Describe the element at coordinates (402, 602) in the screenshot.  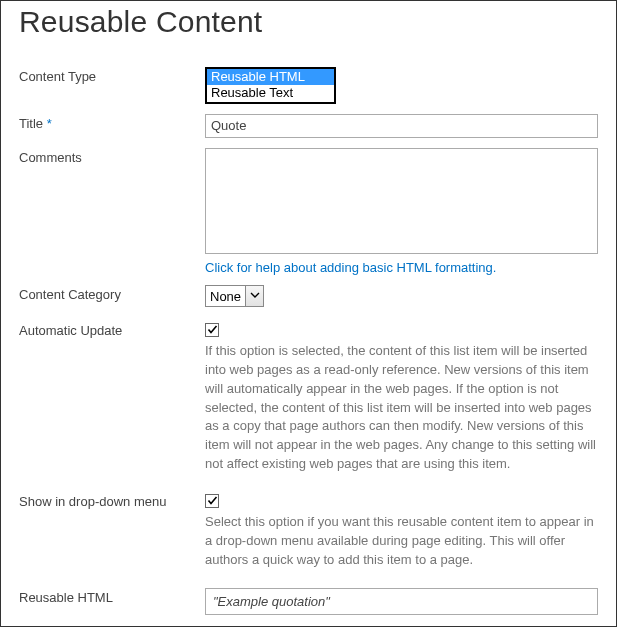
I see `reusable-html-editor: "Example quotation"` at that location.